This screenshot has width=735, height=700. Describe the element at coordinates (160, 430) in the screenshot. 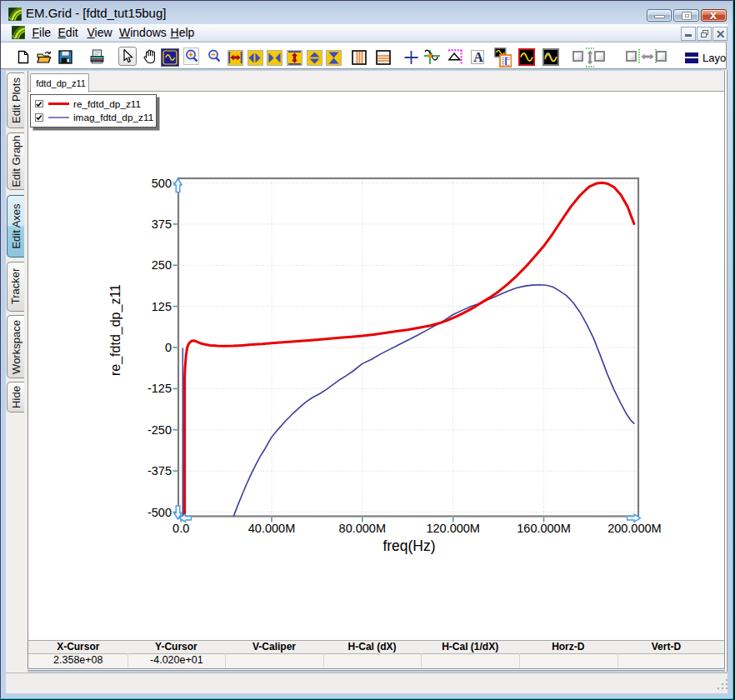

I see `svg-text: -250` at that location.